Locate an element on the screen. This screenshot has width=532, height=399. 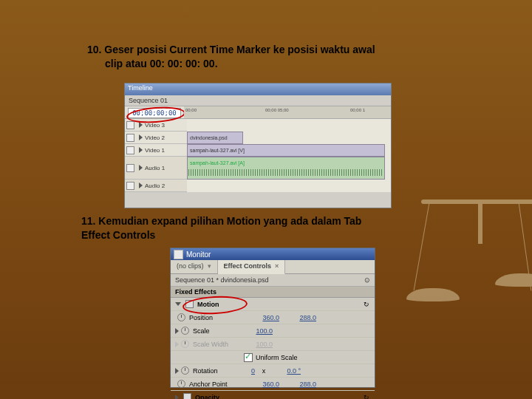
uniform-label: Uniform Scale is located at coordinates (276, 358).